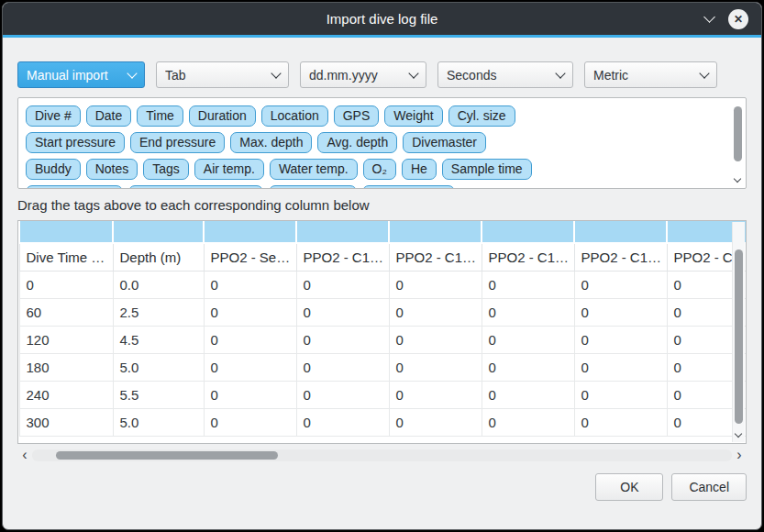 This screenshot has width=764, height=532. What do you see at coordinates (363, 75) in the screenshot?
I see `date-format-combobox: dd.mm.yyyy` at bounding box center [363, 75].